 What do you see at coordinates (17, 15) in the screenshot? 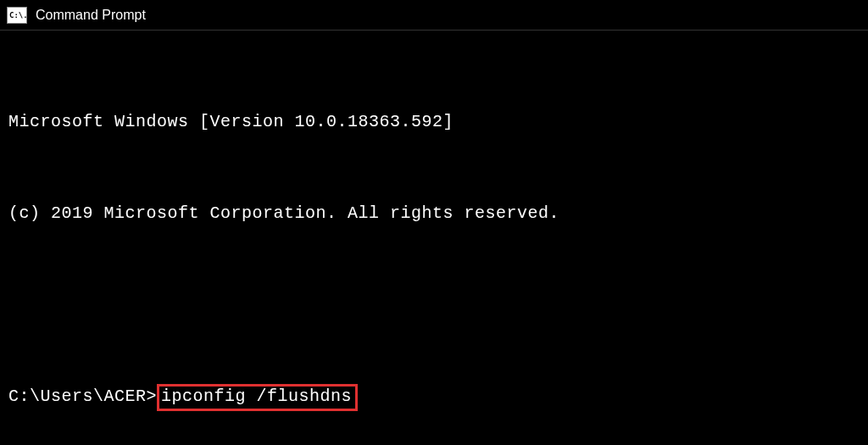
I see `cmd-icon: C:\.` at bounding box center [17, 15].